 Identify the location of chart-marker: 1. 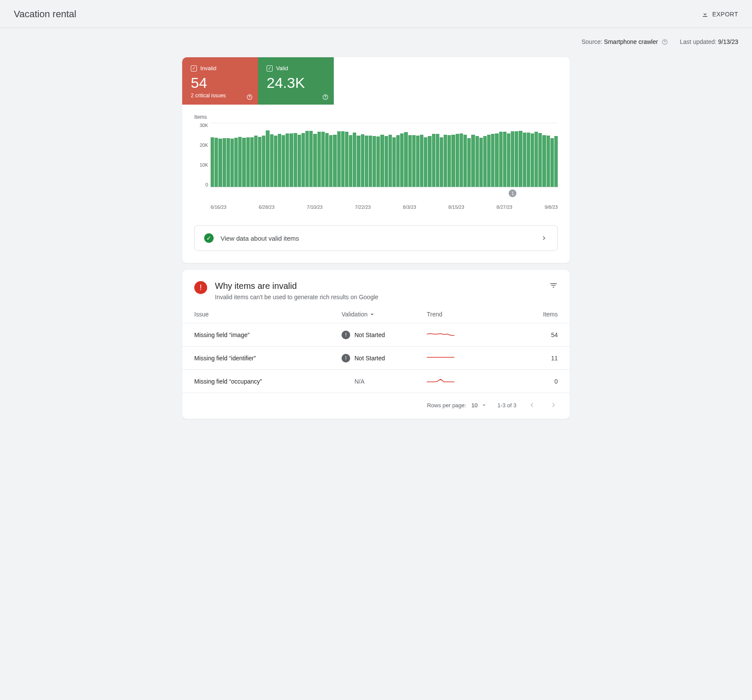
(513, 193).